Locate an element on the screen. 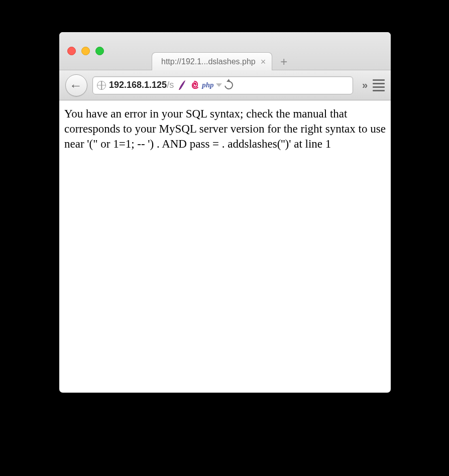 The width and height of the screenshot is (449, 476). toolbar-right: » is located at coordinates (372, 85).